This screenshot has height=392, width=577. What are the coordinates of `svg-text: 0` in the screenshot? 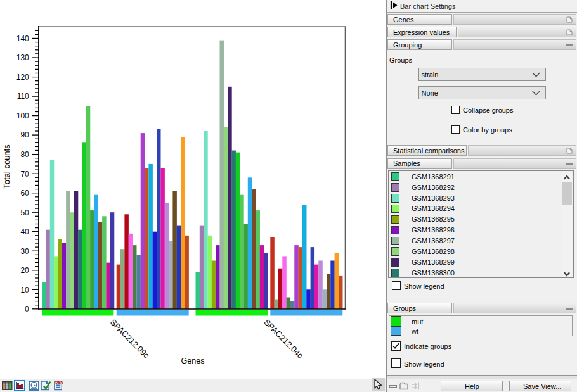 It's located at (27, 309).